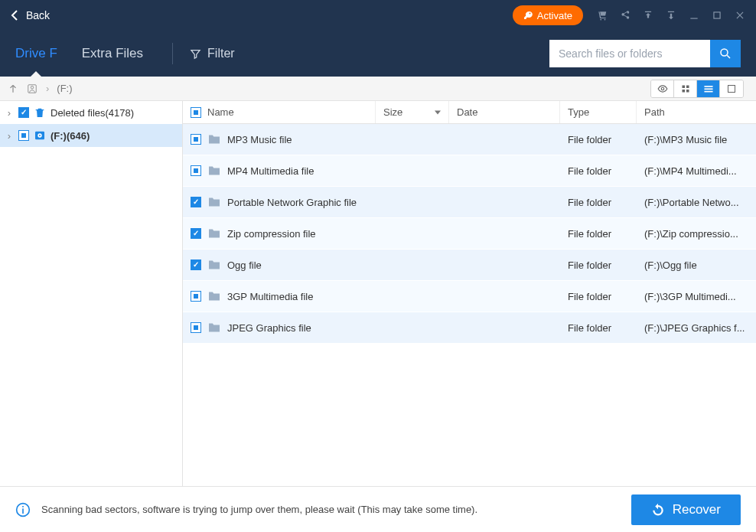 The image size is (756, 532). What do you see at coordinates (686, 510) in the screenshot?
I see `recover-button: Recover` at bounding box center [686, 510].